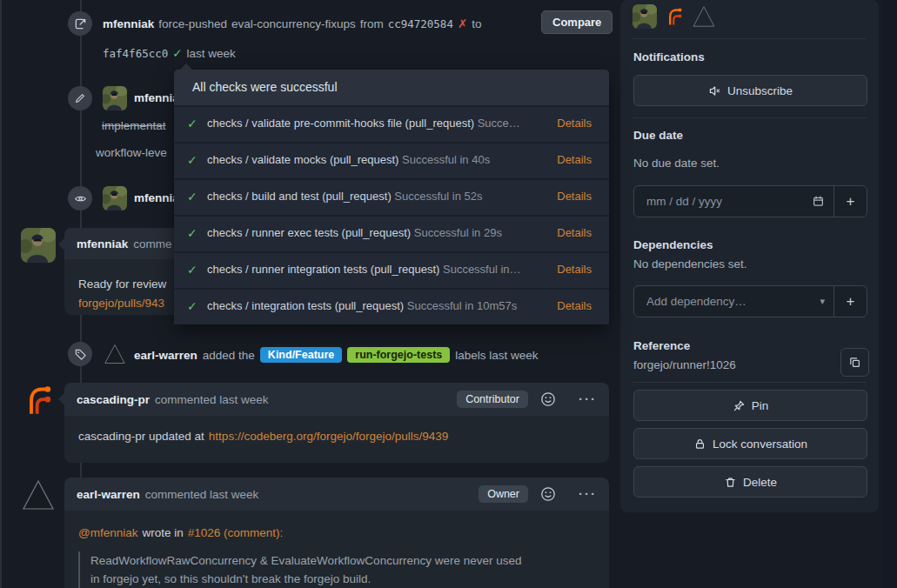  Describe the element at coordinates (80, 198) in the screenshot. I see `eye-icon` at that location.